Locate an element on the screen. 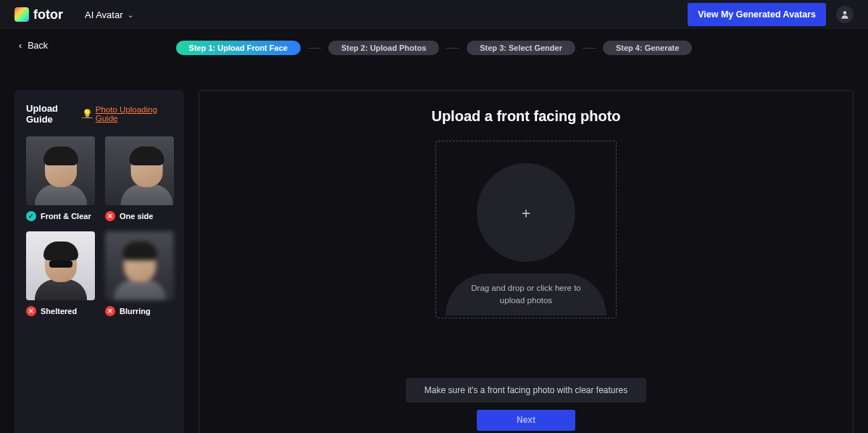 The image size is (868, 433). upload-dropzone: ＋ Drag and drop or click here to upload … is located at coordinates (526, 229).